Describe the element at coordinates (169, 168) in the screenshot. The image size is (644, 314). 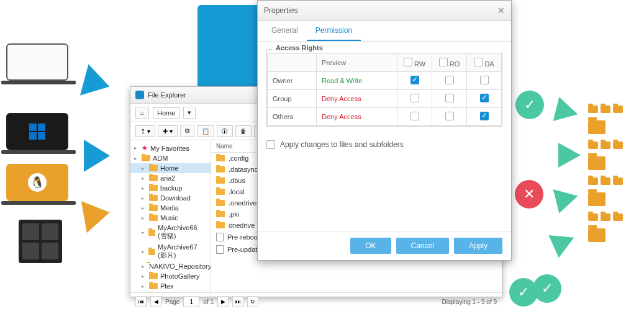
I see `tree-item-label: Home` at that location.